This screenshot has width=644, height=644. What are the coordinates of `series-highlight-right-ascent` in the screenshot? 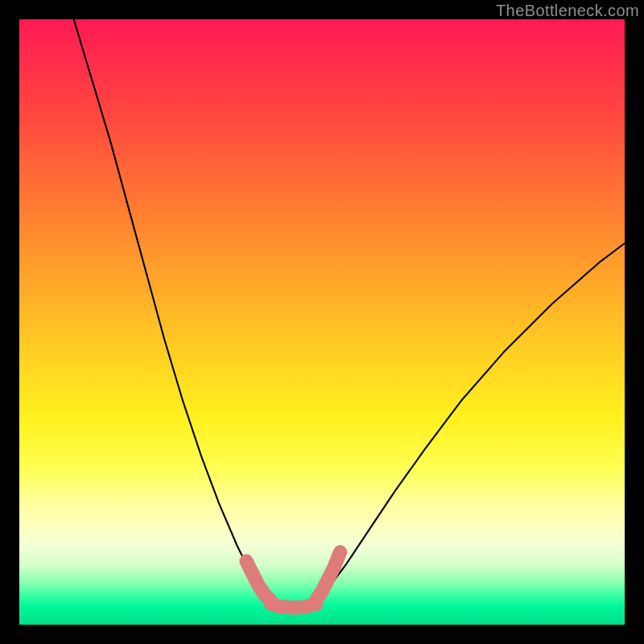 It's located at (328, 576).